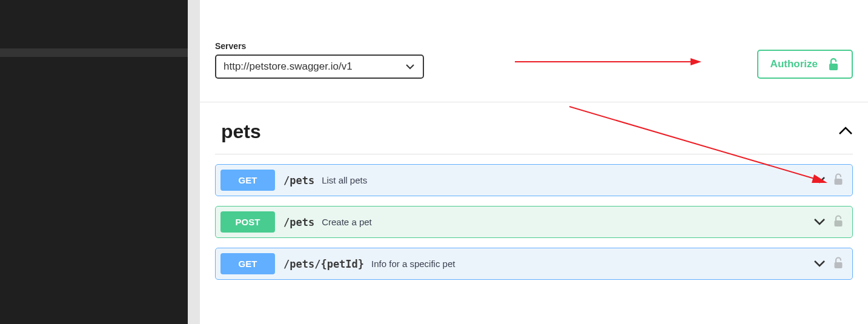 This screenshot has height=324, width=868. What do you see at coordinates (833, 64) in the screenshot?
I see `lock-open-icon` at bounding box center [833, 64].